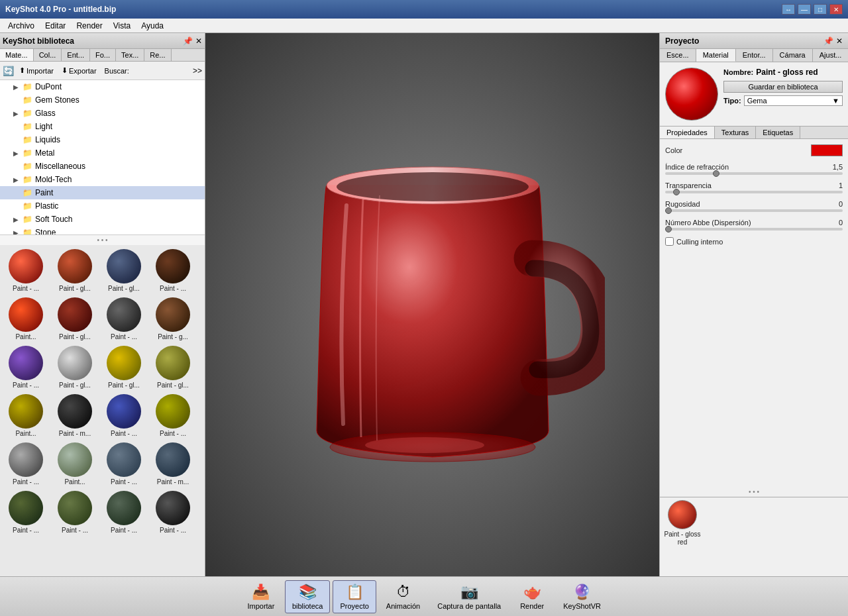 This screenshot has height=616, width=848. What do you see at coordinates (783, 87) in the screenshot?
I see `save-library-button: Guardar en biblioteca` at bounding box center [783, 87].